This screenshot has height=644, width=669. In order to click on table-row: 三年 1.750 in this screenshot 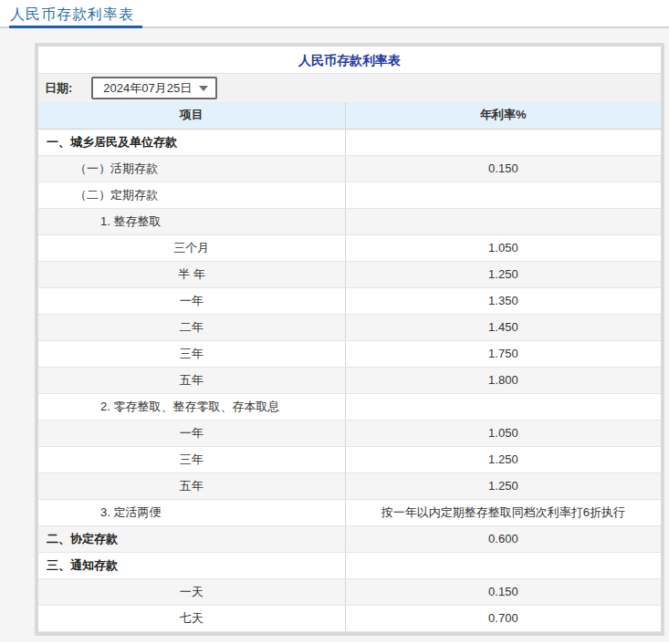, I will do `click(350, 354)`.